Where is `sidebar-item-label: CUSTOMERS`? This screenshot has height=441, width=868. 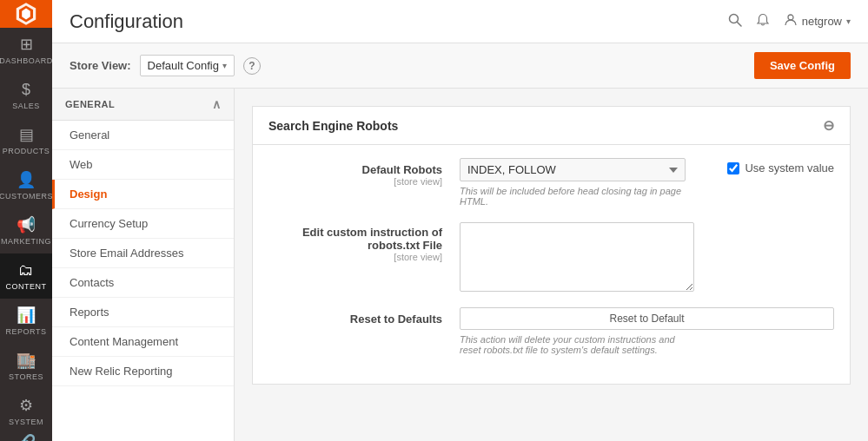
sidebar-item-label: CUSTOMERS is located at coordinates (26, 196).